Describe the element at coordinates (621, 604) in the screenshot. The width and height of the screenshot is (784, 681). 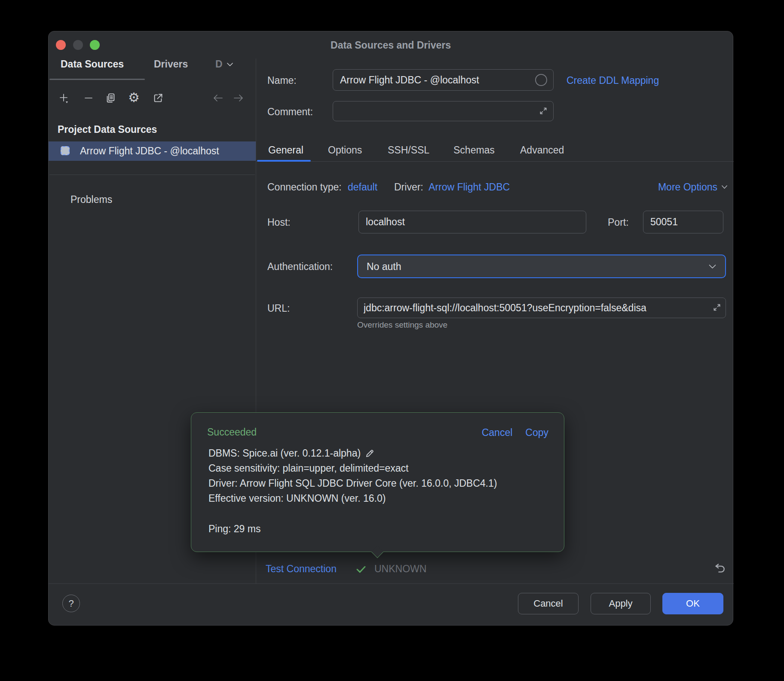
I see `apply-button: Apply` at that location.